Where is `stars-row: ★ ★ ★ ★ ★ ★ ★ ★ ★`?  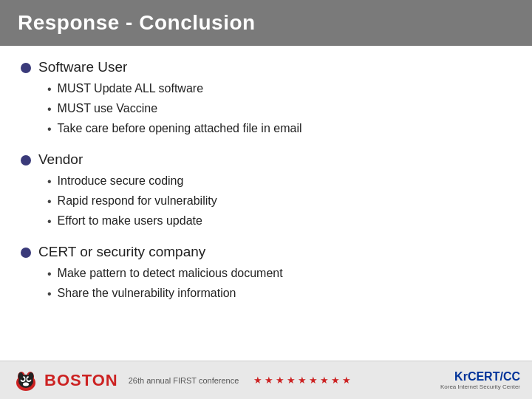
stars-row: ★ ★ ★ ★ ★ ★ ★ ★ ★ is located at coordinates (302, 380).